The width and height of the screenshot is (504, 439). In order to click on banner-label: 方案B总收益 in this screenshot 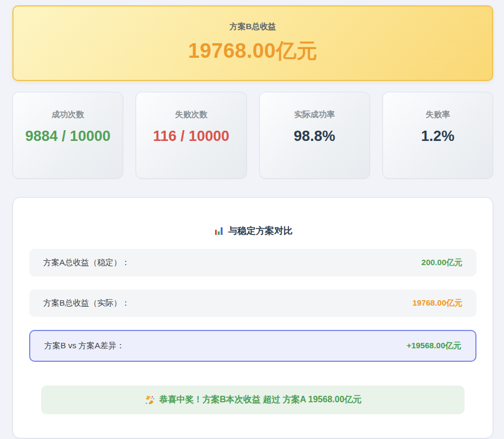, I will do `click(253, 27)`.